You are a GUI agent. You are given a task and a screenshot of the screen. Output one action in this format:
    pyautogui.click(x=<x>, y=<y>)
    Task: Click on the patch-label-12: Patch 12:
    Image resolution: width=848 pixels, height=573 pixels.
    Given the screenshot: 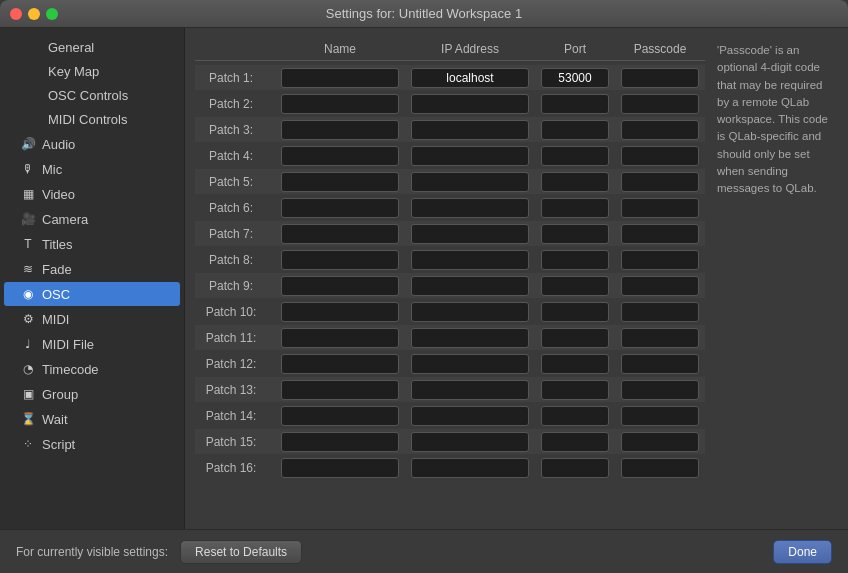 What is the action you would take?
    pyautogui.click(x=232, y=364)
    